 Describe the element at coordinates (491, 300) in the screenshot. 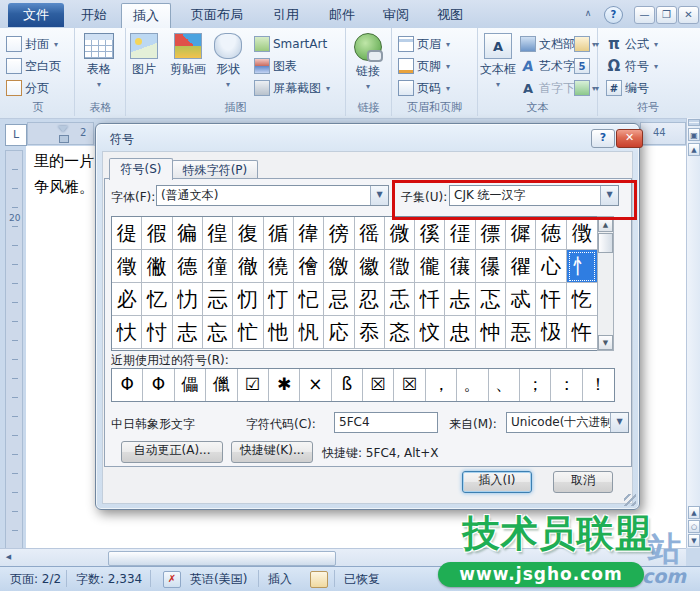

I see `symbol-cell: 忑` at that location.